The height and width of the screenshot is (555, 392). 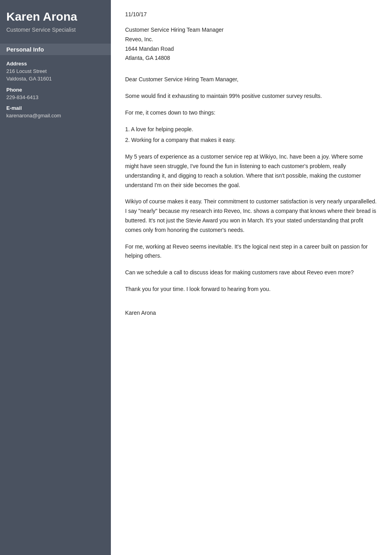 I want to click on recipient-line4: Atlanta, GA 14808, so click(x=251, y=58).